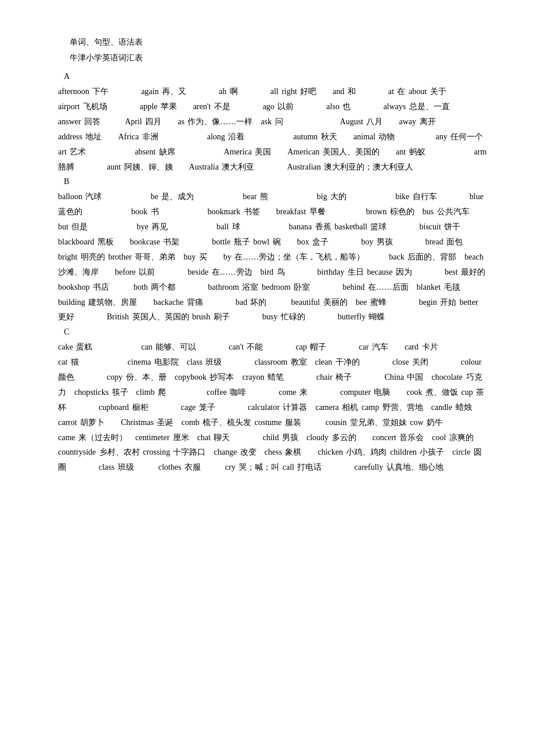 The width and height of the screenshot is (534, 756). Describe the element at coordinates (276, 332) in the screenshot. I see `letter-c: C` at that location.